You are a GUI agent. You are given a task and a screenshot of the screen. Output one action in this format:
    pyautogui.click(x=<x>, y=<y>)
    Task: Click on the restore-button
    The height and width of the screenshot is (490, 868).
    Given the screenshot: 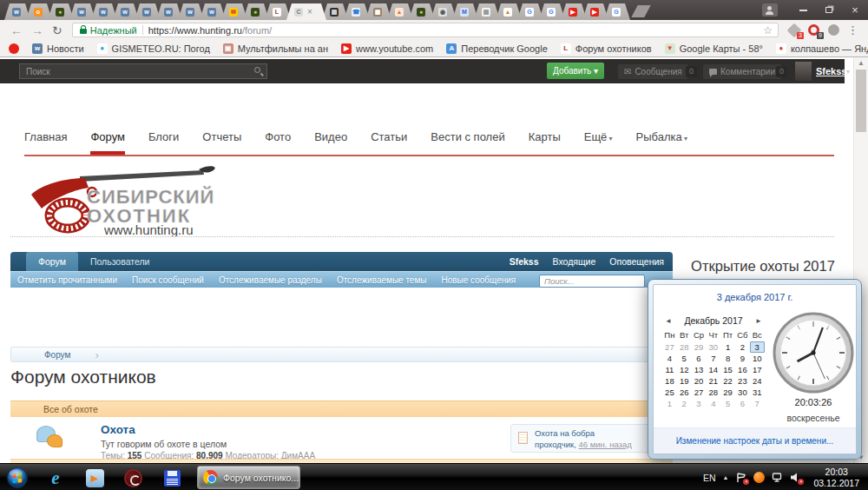 What is the action you would take?
    pyautogui.click(x=829, y=10)
    